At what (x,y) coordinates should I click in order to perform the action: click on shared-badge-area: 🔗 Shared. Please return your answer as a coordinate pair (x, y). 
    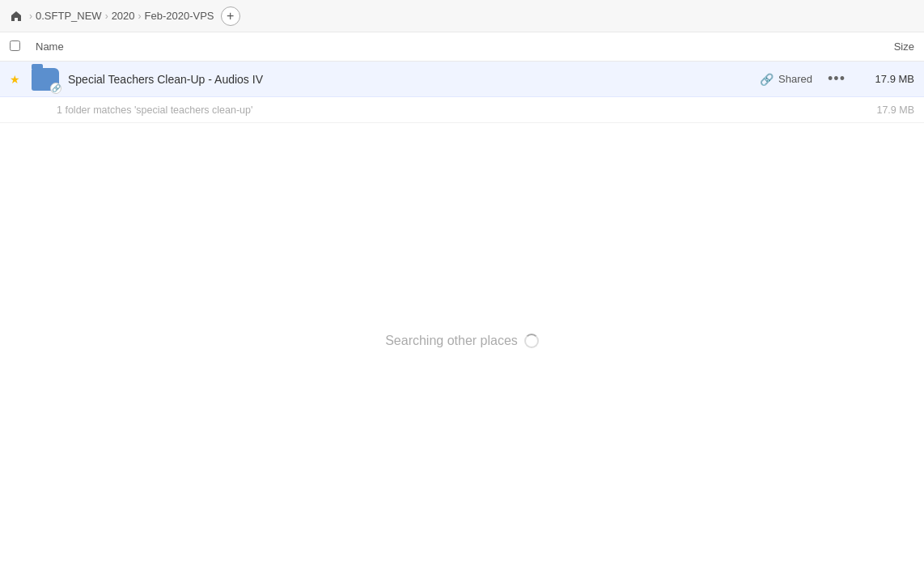
    Looking at the image, I should click on (786, 79).